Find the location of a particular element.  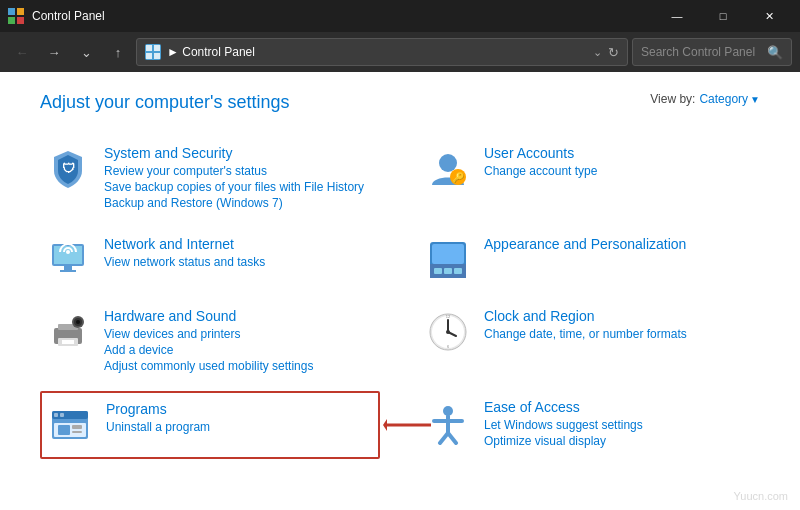

titlebar-controls: — □ ✕ is located at coordinates (723, 16).